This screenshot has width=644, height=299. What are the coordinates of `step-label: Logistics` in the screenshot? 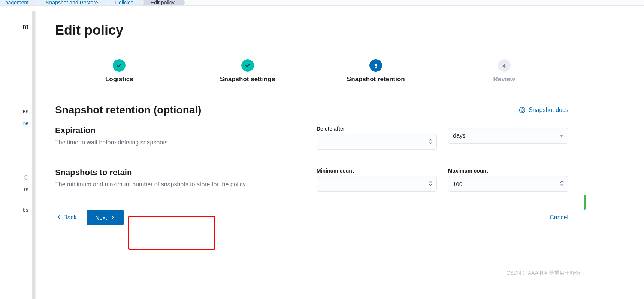 It's located at (119, 79).